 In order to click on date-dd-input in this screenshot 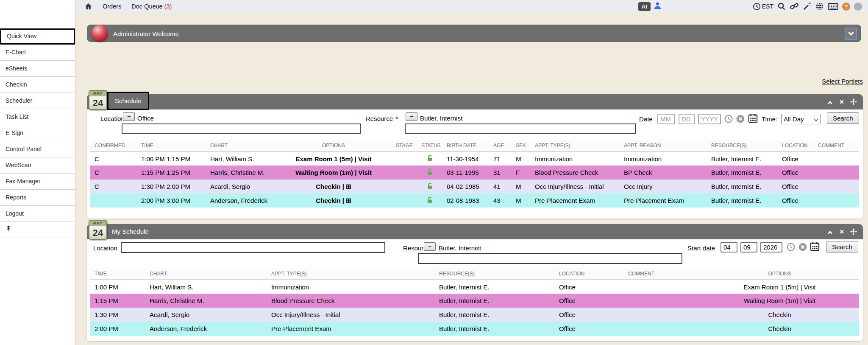, I will do `click(687, 119)`.